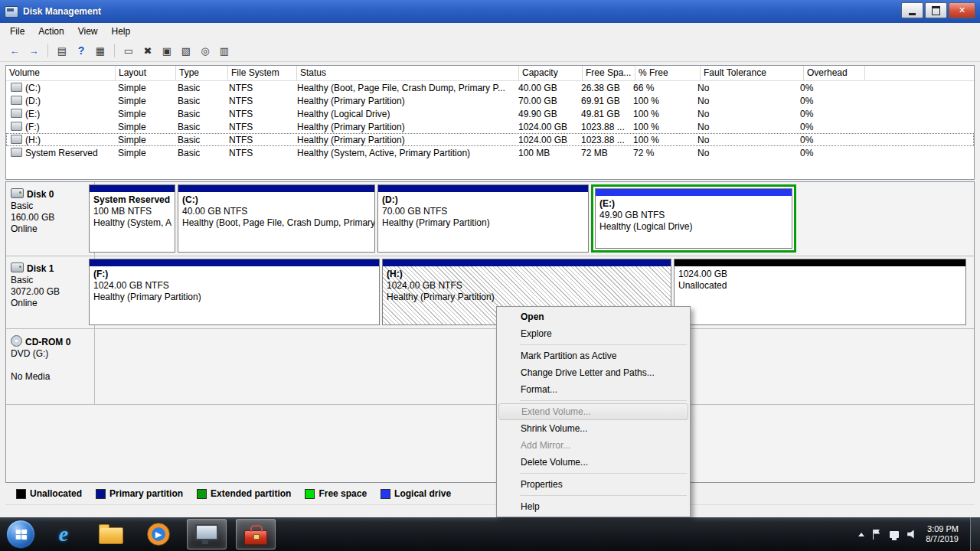 This screenshot has width=980, height=551. Describe the element at coordinates (593, 484) in the screenshot. I see `context-menu-item-properties: Properties` at that location.